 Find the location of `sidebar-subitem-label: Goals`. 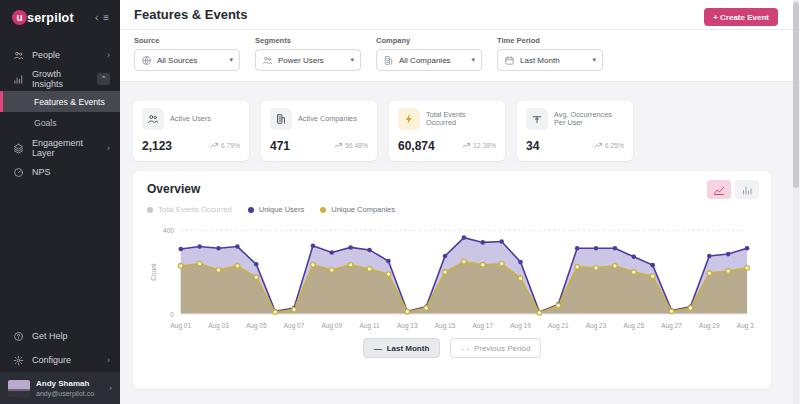

sidebar-subitem-label: Goals is located at coordinates (45, 123).